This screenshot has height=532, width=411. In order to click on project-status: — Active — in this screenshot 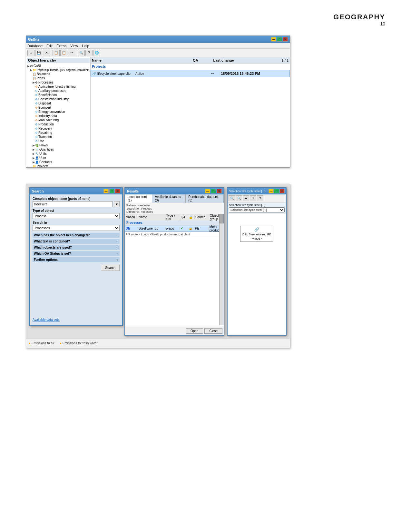, I will do `click(139, 74)`.